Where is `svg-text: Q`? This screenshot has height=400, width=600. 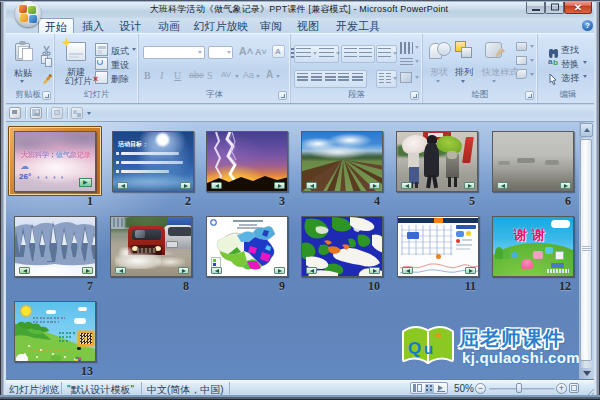 svg-text: Q is located at coordinates (414, 348).